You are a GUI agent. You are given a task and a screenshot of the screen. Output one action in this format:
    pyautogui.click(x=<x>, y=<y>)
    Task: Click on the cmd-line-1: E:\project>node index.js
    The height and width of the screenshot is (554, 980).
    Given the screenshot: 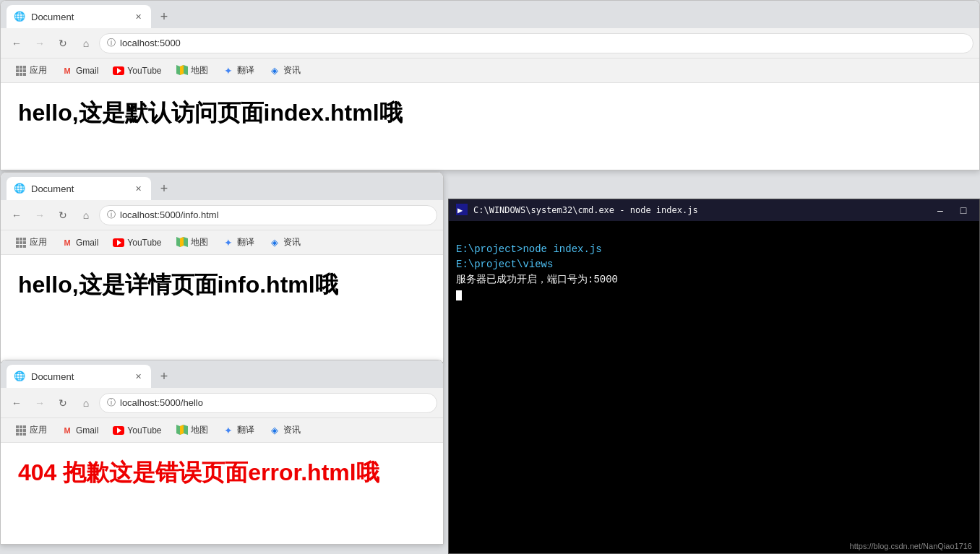 What is the action you would take?
    pyautogui.click(x=529, y=249)
    